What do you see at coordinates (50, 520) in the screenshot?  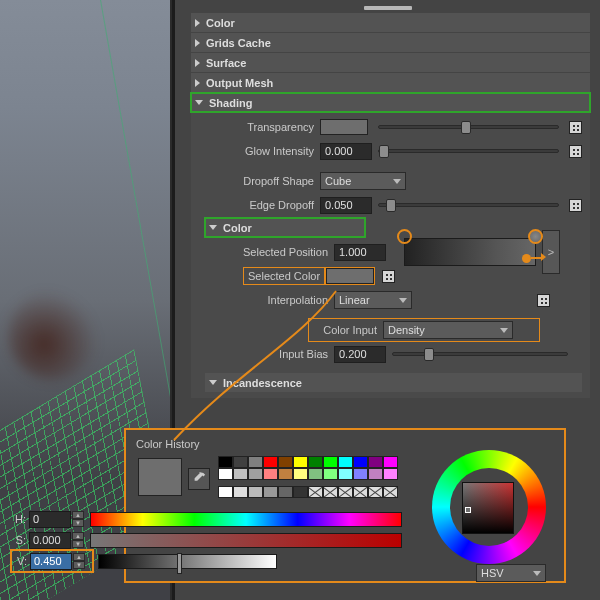 I see `h-field` at bounding box center [50, 520].